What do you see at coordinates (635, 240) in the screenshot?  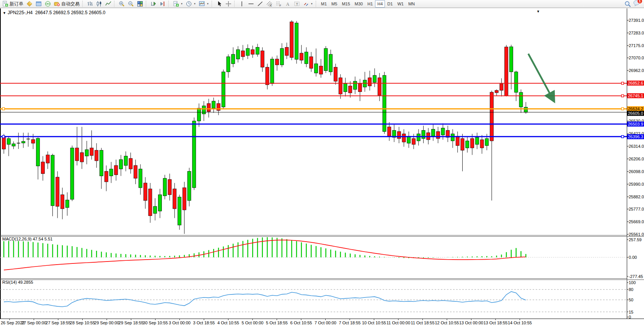 I see `macd-scale-tick: 257.59` at bounding box center [635, 240].